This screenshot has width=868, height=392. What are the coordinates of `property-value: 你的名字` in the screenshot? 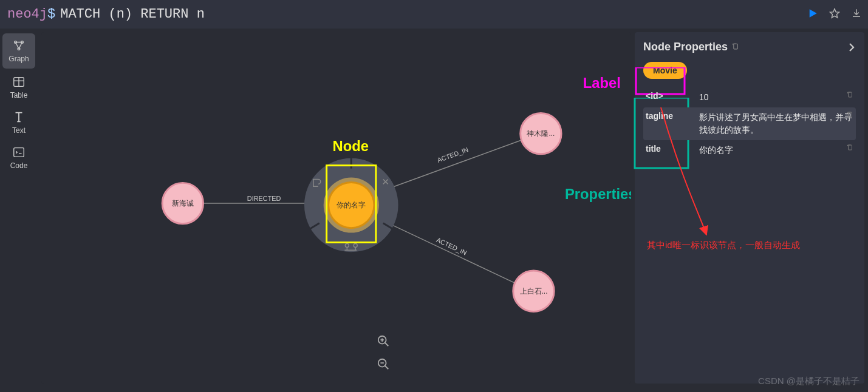 It's located at (776, 150).